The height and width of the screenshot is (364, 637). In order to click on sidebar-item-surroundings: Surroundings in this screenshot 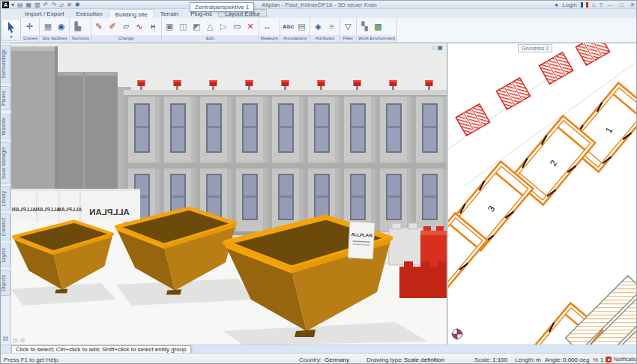, I will do `click(6, 64)`.